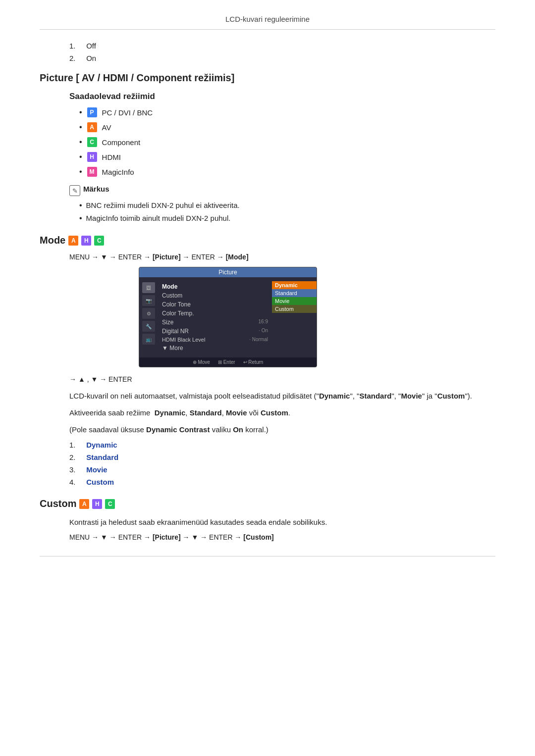  What do you see at coordinates (215, 322) in the screenshot?
I see `menu-item-size: Size 16:9` at bounding box center [215, 322].